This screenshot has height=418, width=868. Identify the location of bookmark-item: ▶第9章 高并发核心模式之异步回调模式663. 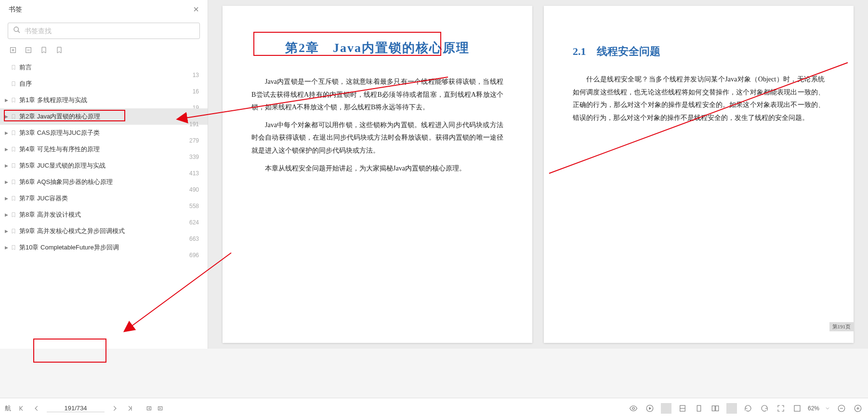
(104, 231).